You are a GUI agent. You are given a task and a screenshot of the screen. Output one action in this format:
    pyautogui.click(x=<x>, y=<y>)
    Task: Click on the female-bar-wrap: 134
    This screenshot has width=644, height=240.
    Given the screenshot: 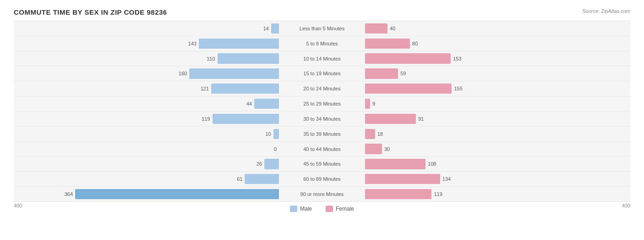 What is the action you would take?
    pyautogui.click(x=477, y=179)
    